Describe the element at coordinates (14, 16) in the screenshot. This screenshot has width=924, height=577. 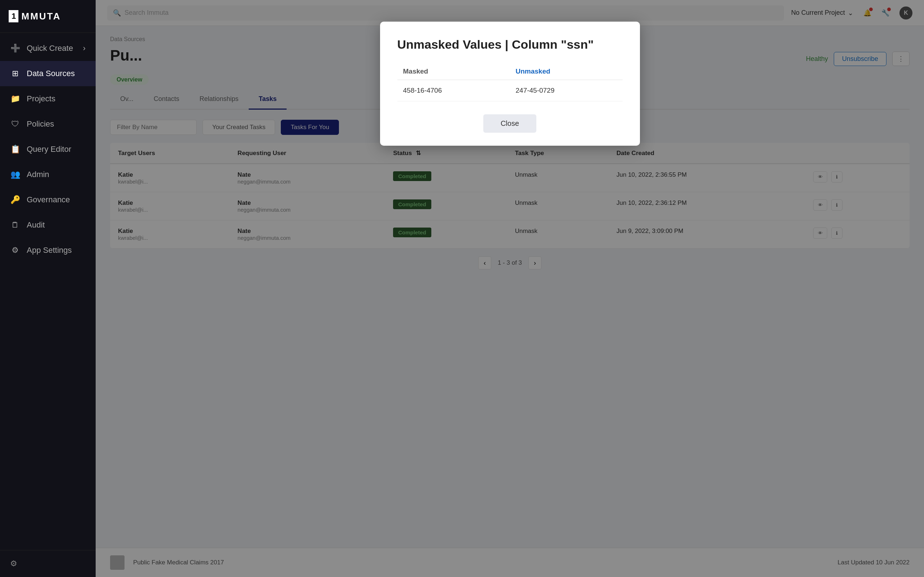
I see `logo-box: 1` at that location.